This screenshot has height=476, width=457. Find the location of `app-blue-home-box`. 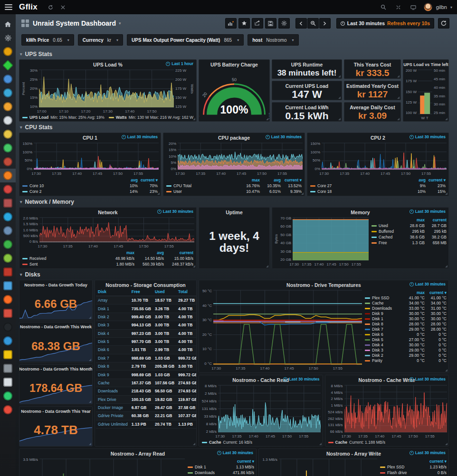

app-blue-home-box is located at coordinates (8, 286).